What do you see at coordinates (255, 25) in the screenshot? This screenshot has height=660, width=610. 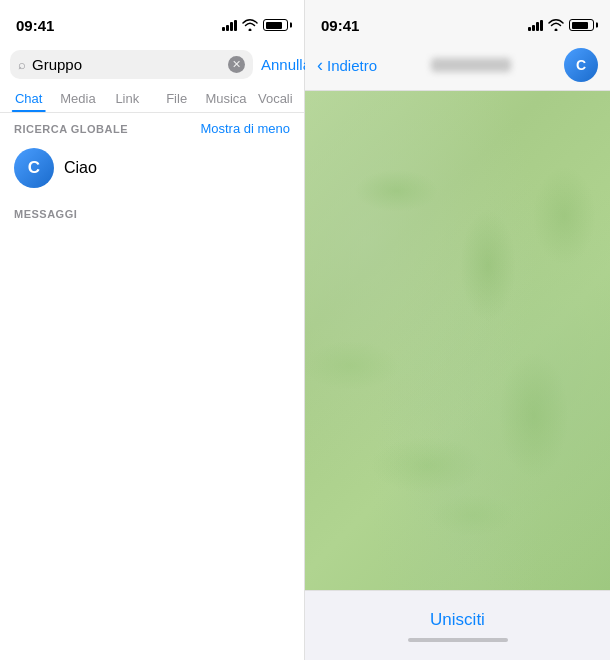 I see `status-icons-left` at bounding box center [255, 25].